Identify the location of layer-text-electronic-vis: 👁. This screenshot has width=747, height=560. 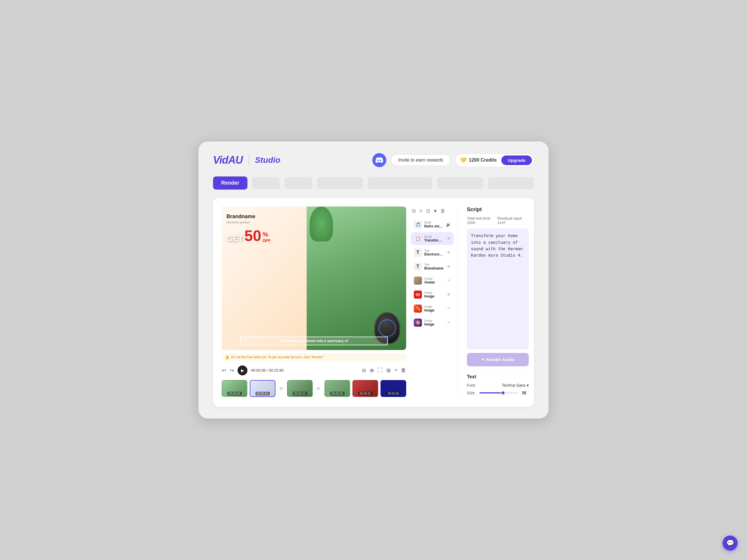
(449, 252).